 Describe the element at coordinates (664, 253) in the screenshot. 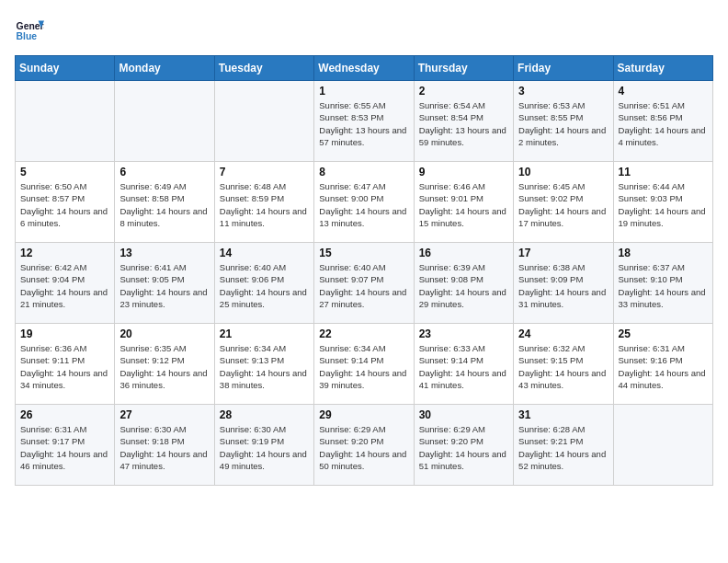

I see `day-number: 18` at that location.